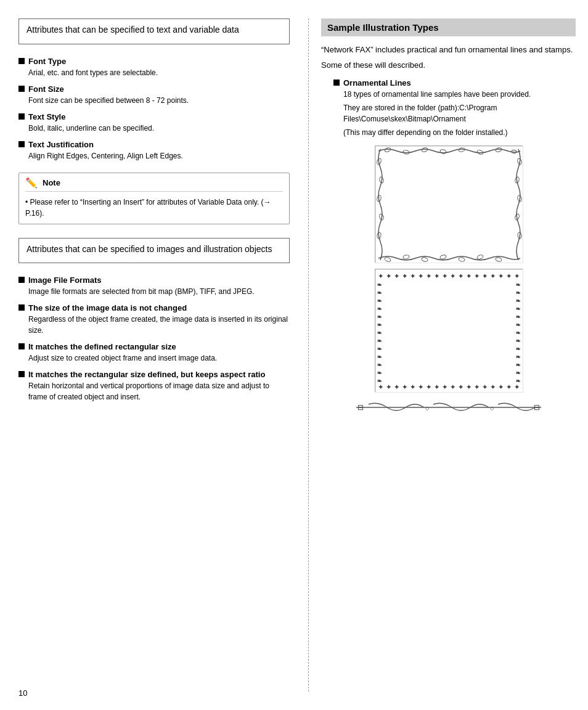 Image resolution: width=588 pixels, height=710 pixels. I want to click on list-item: Font Type Arial, etc. and font types are…, so click(154, 68).